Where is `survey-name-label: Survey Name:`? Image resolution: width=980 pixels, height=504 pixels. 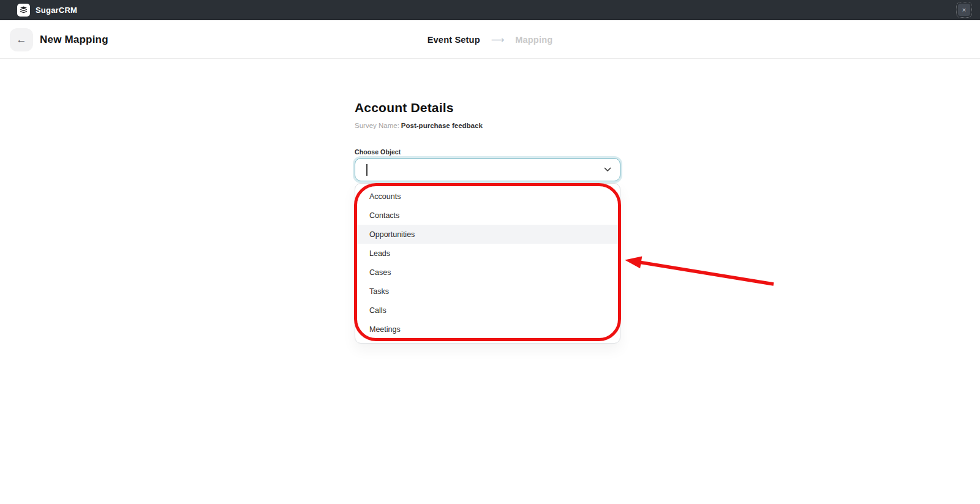 survey-name-label: Survey Name: is located at coordinates (377, 126).